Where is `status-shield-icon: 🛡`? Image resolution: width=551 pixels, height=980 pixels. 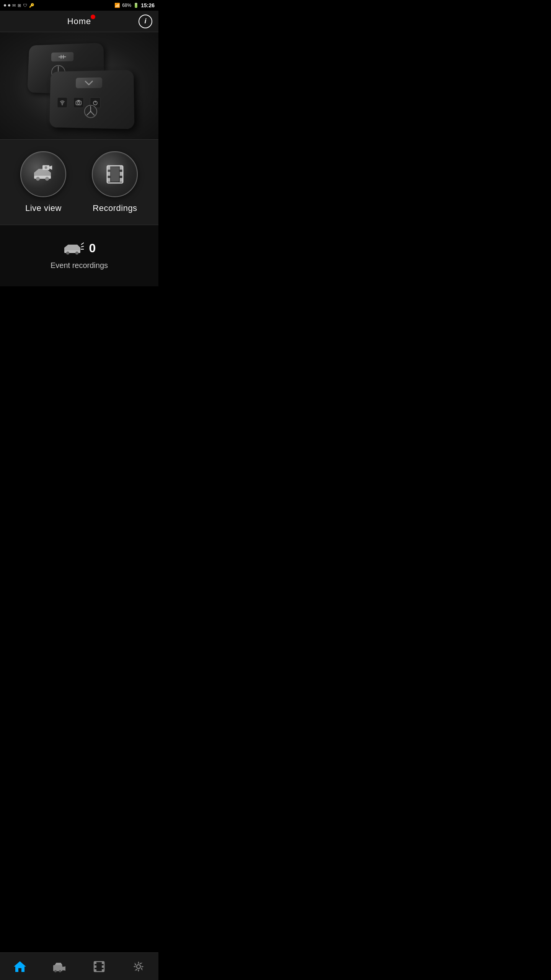 status-shield-icon: 🛡 is located at coordinates (25, 5).